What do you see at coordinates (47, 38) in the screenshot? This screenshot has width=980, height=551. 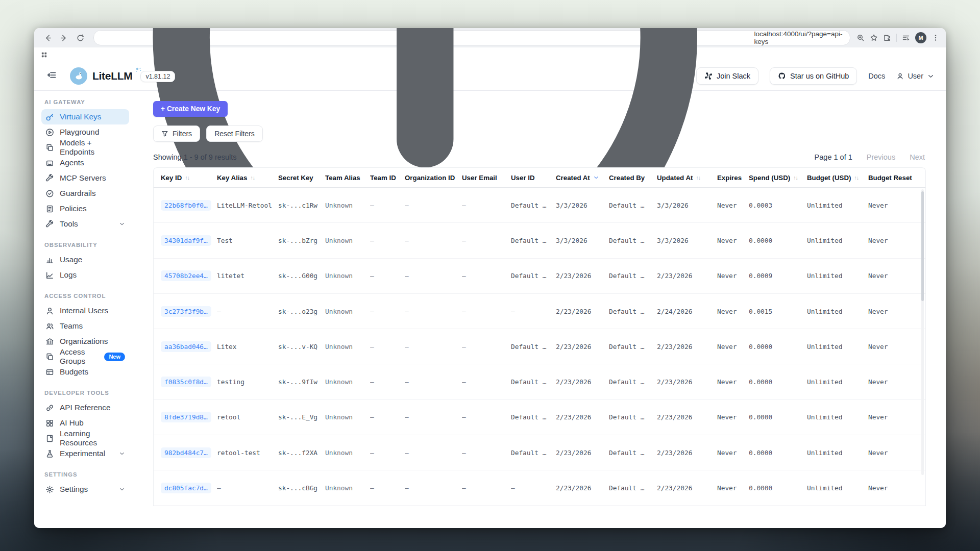 I see `back-button` at bounding box center [47, 38].